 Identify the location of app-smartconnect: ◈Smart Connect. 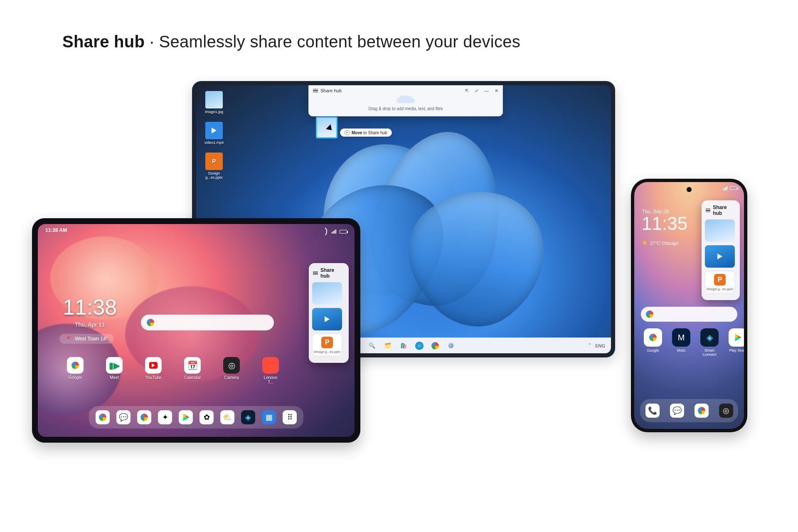
(709, 342).